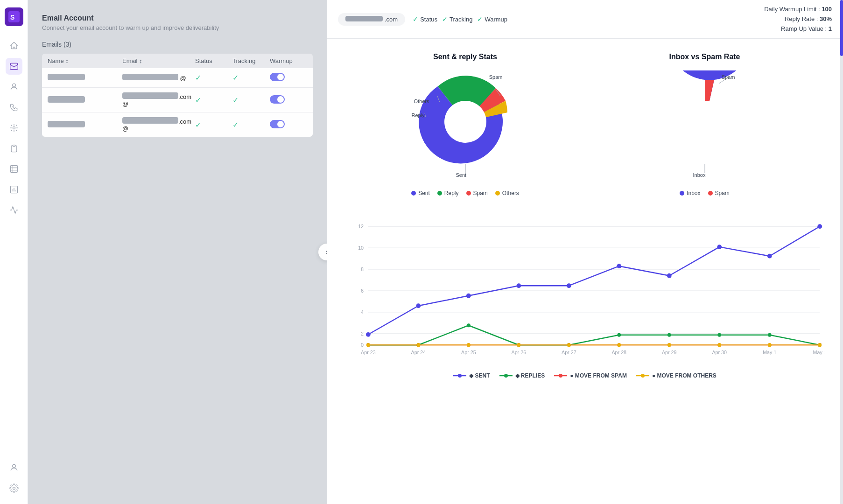 The image size is (843, 504). What do you see at coordinates (598, 376) in the screenshot?
I see `legend-line-spam-label: ● MOVE FROM SPAM` at bounding box center [598, 376].